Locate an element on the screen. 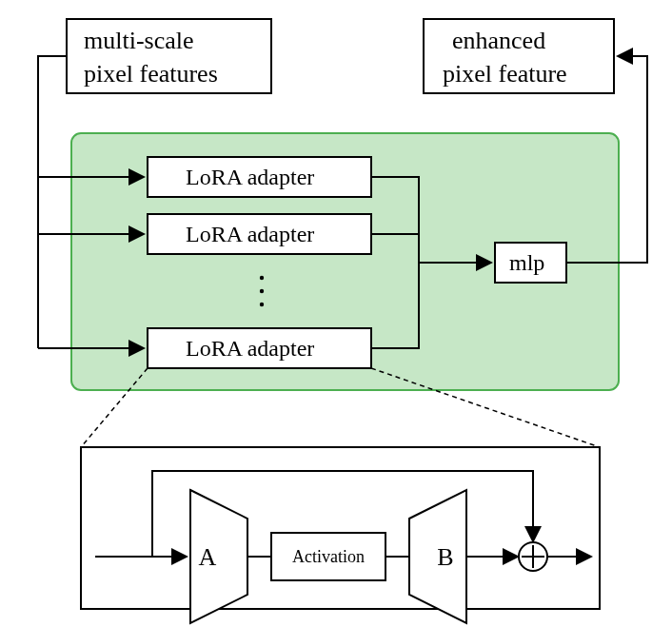 This screenshot has height=627, width=672. lora-adapter-1: LoRA adapter is located at coordinates (259, 177).